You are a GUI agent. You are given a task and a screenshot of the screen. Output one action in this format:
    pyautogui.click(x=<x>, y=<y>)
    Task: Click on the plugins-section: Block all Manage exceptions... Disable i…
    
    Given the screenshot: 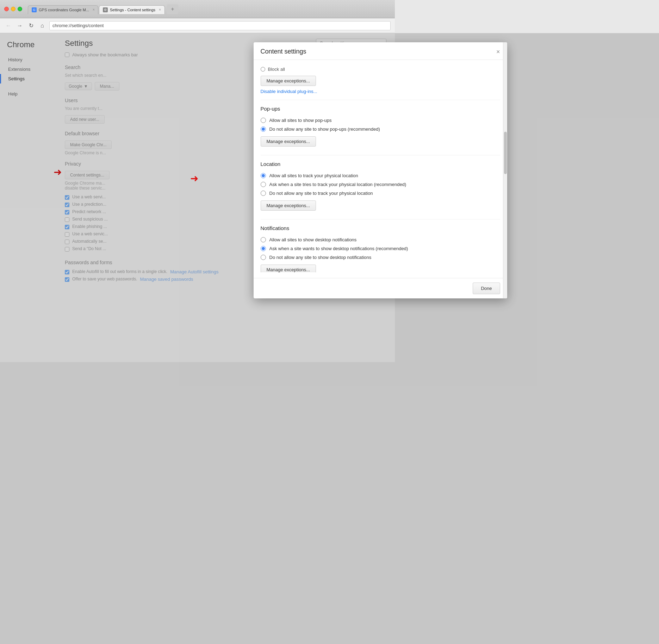 What is the action you would take?
    pyautogui.click(x=328, y=80)
    